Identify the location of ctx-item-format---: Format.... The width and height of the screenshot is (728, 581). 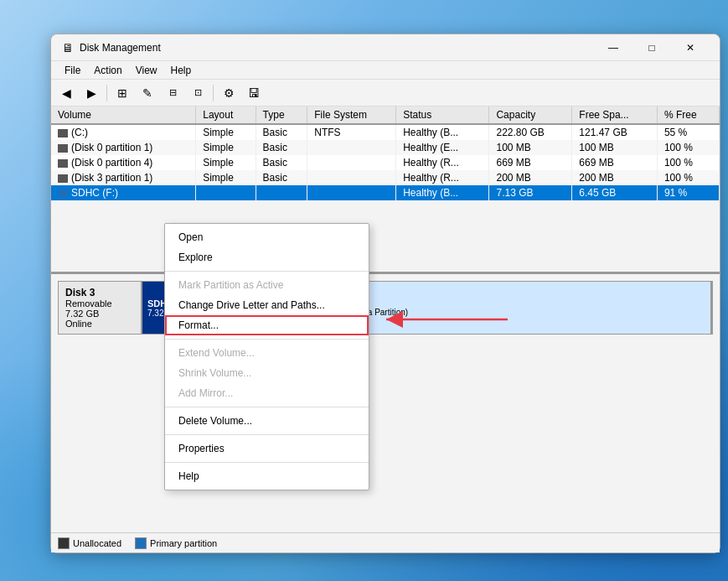
(266, 325).